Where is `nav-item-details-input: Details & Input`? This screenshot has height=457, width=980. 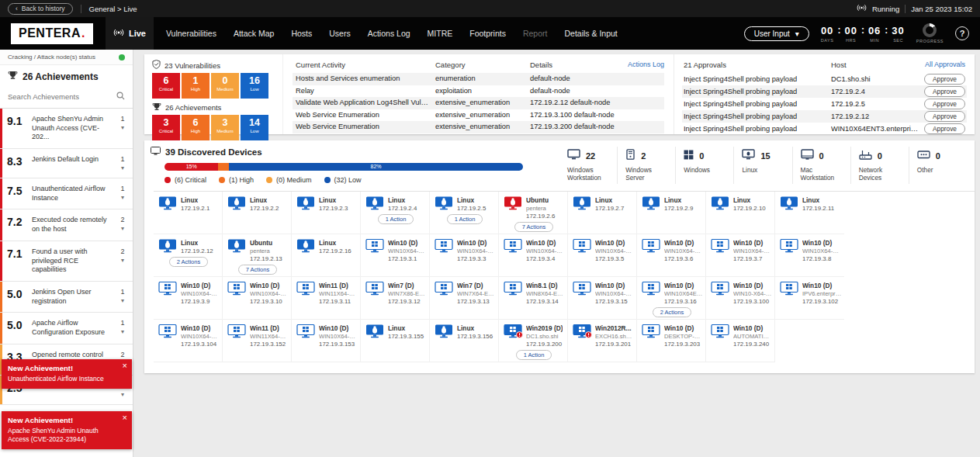
nav-item-details-input: Details & Input is located at coordinates (590, 33).